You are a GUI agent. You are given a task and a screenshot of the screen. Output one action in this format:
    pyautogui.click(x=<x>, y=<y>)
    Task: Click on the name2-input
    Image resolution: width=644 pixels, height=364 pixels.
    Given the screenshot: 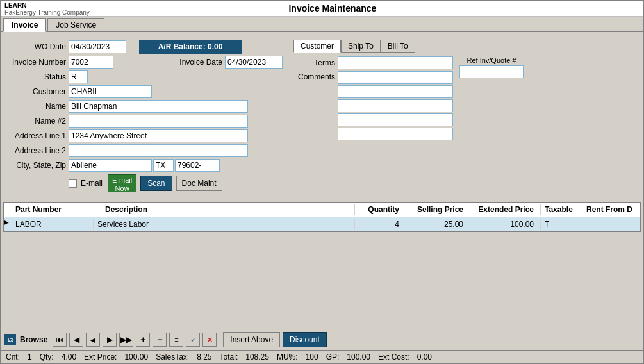 What is the action you would take?
    pyautogui.click(x=158, y=121)
    